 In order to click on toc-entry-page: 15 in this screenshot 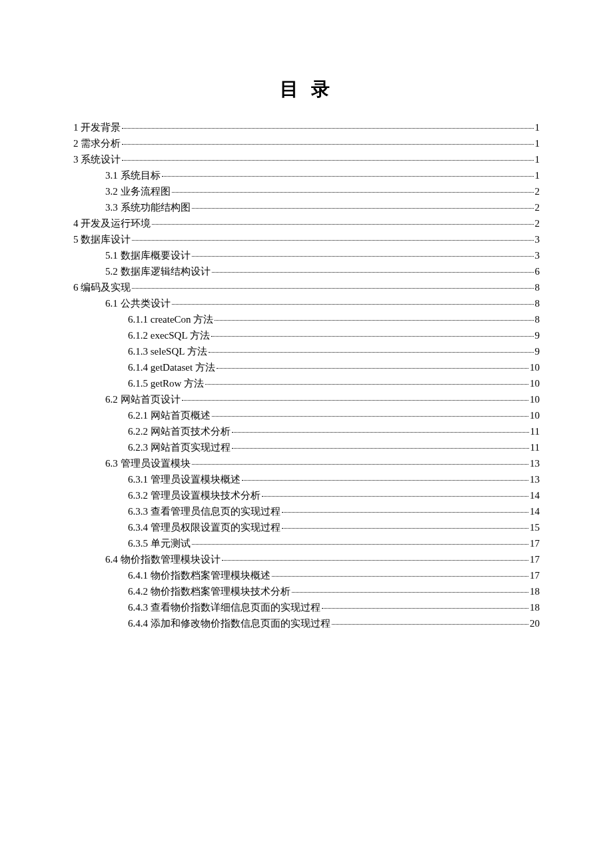, I will do `click(534, 527)`.